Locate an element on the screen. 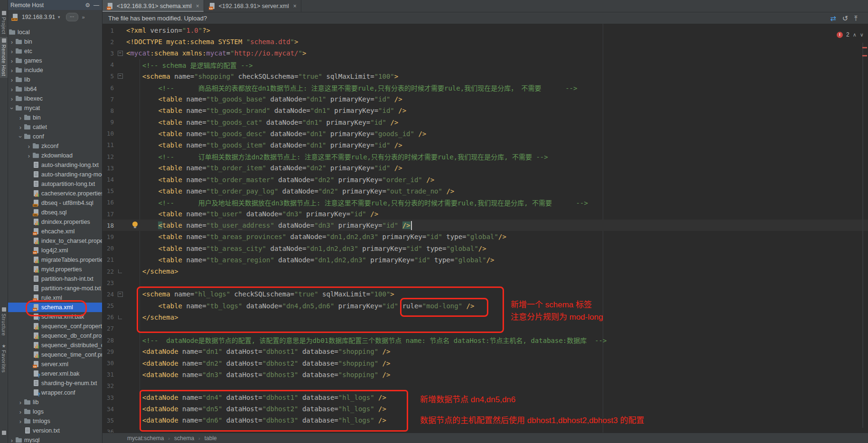  tree-item-libexec: ›libexec is located at coordinates (55, 99).